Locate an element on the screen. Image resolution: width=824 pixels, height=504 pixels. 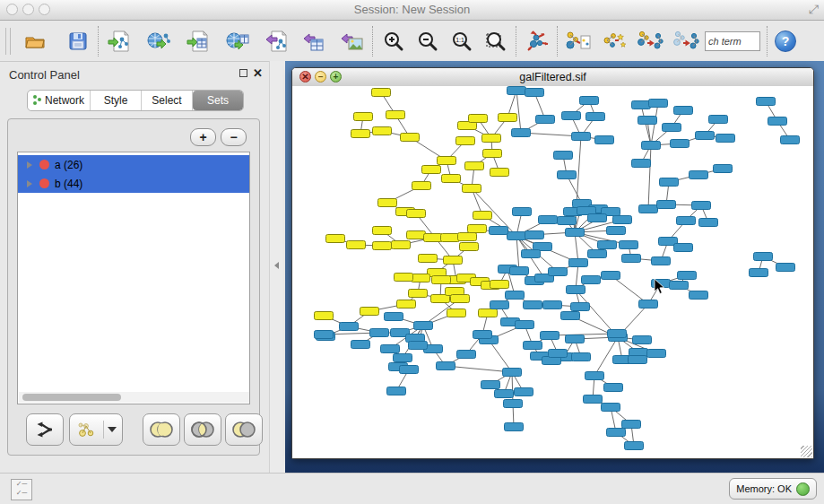
main-toolbar: 1:1 ? is located at coordinates (412, 41).